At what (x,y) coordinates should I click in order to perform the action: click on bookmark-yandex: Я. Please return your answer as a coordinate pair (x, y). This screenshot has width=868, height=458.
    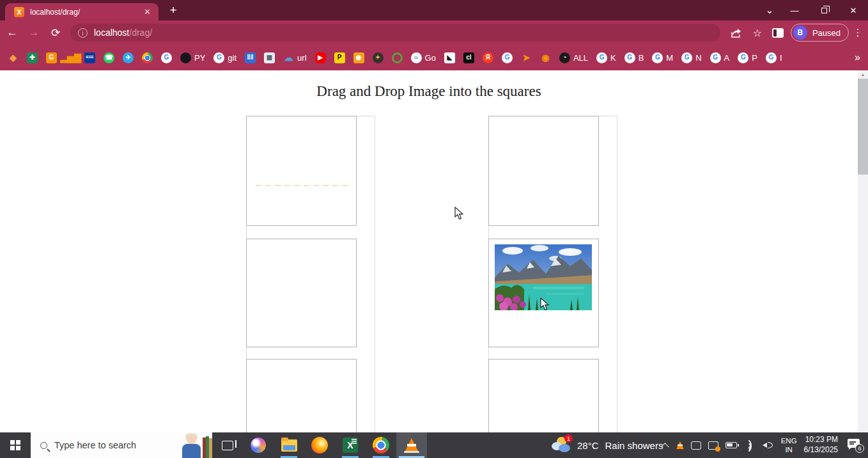
    Looking at the image, I should click on (488, 58).